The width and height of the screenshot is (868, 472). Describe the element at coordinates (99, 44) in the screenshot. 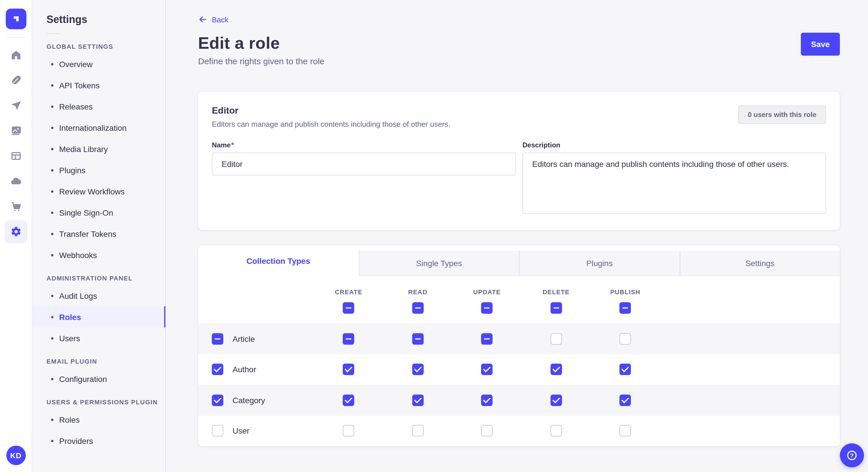

I see `section-label-global-settings: GLOBAL SETTINGS` at that location.